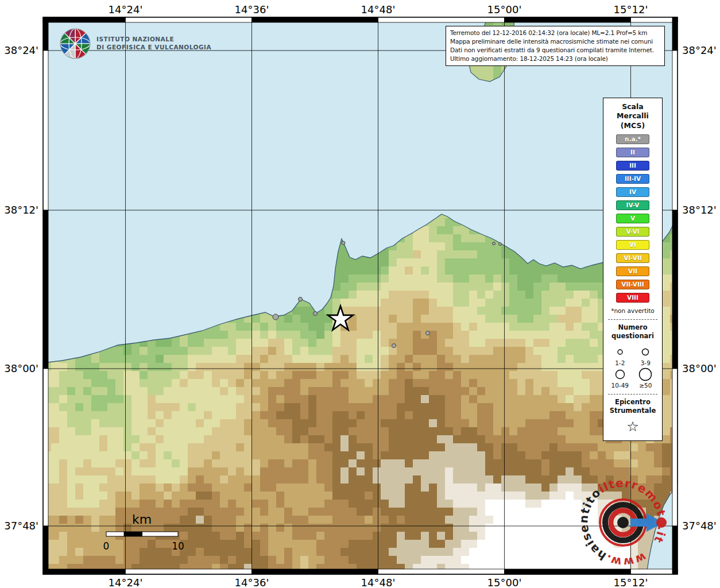 The image size is (720, 588). Describe the element at coordinates (699, 369) in the screenshot. I see `lat-label-right: 38°00'` at that location.